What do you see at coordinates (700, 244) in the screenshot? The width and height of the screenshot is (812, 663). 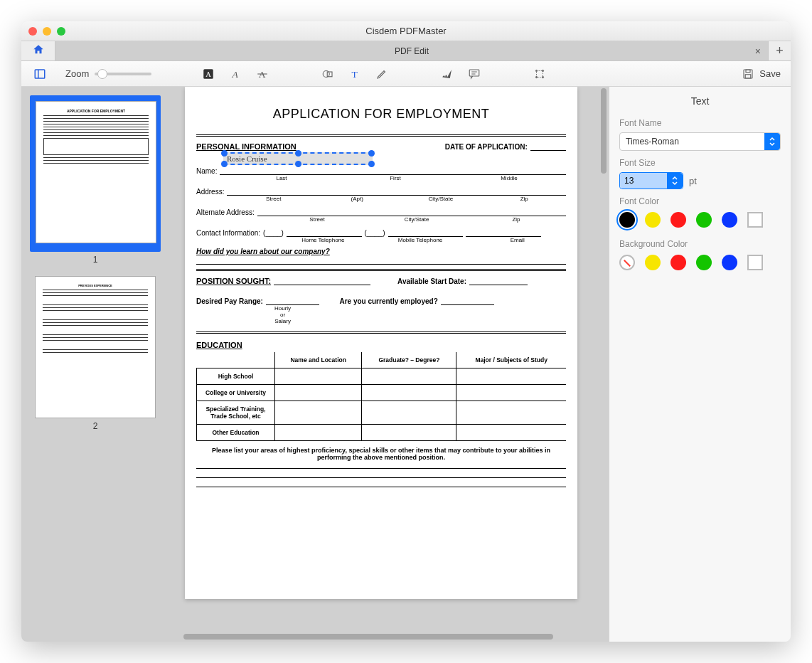 I see `bg-color-label: Background Color` at bounding box center [700, 244].